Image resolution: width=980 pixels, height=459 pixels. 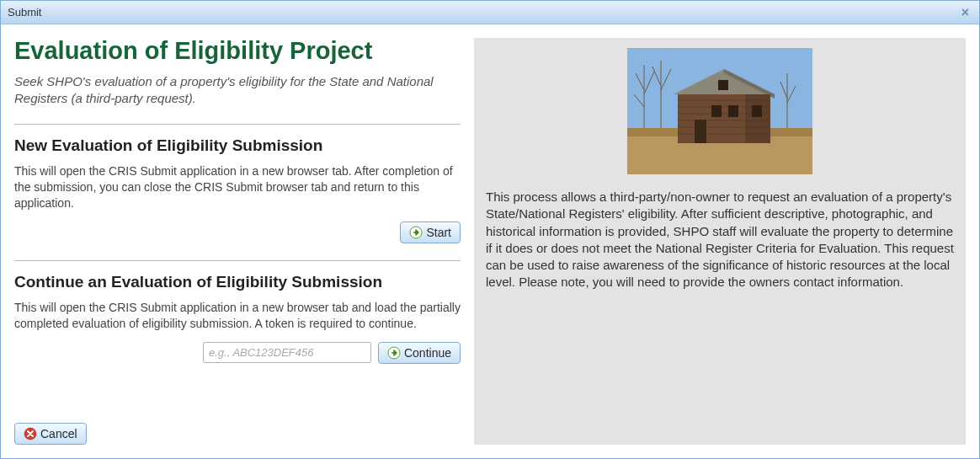 I want to click on close-icon: ×, so click(x=965, y=13).